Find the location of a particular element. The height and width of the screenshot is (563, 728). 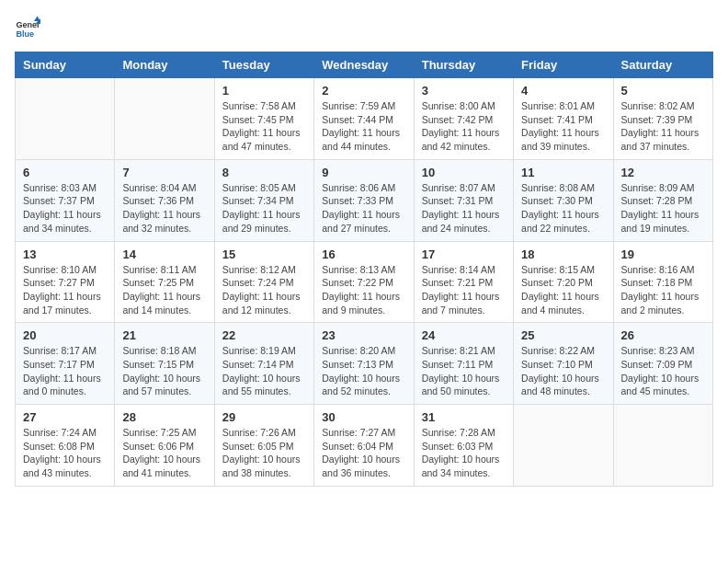

weekday-header: Wednesday is located at coordinates (364, 65).